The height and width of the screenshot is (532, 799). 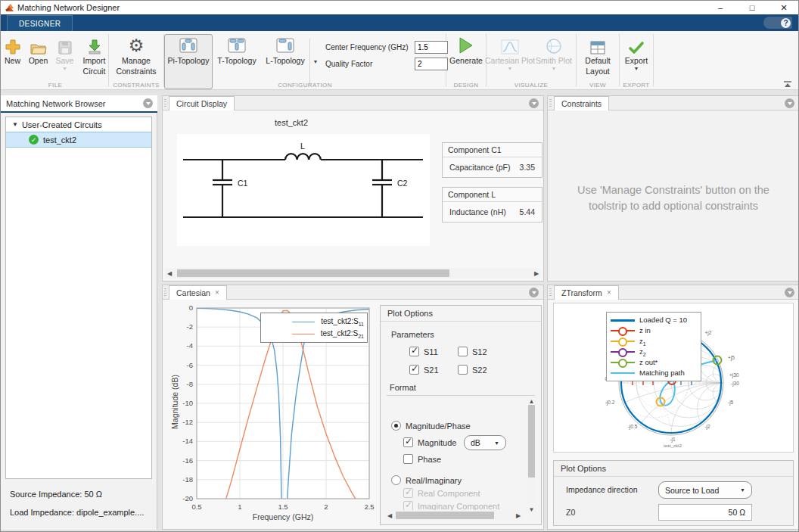 I want to click on magnitude-phase-radio, so click(x=396, y=425).